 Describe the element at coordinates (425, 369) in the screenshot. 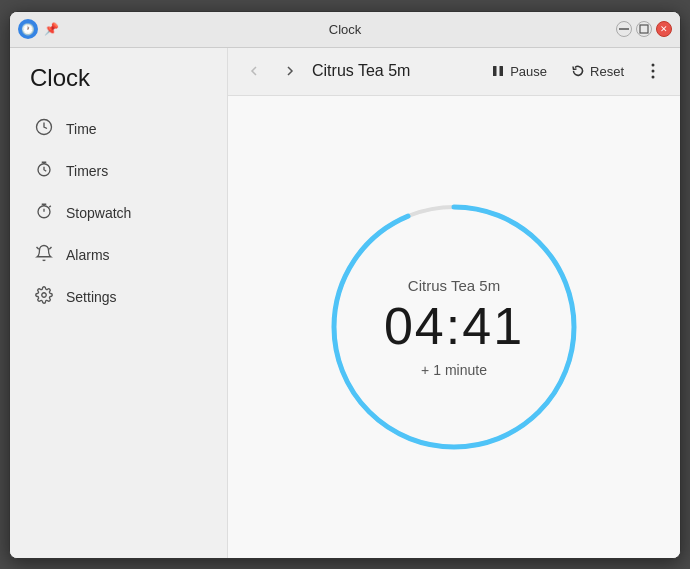

I see `plus-icon: +` at that location.